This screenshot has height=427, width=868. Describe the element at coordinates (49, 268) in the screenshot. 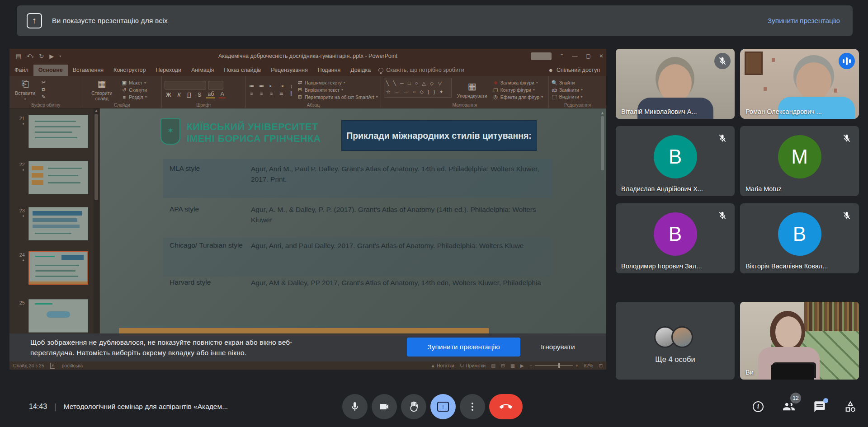

I see `slide-thumbnail-24-selected: 24✦` at that location.